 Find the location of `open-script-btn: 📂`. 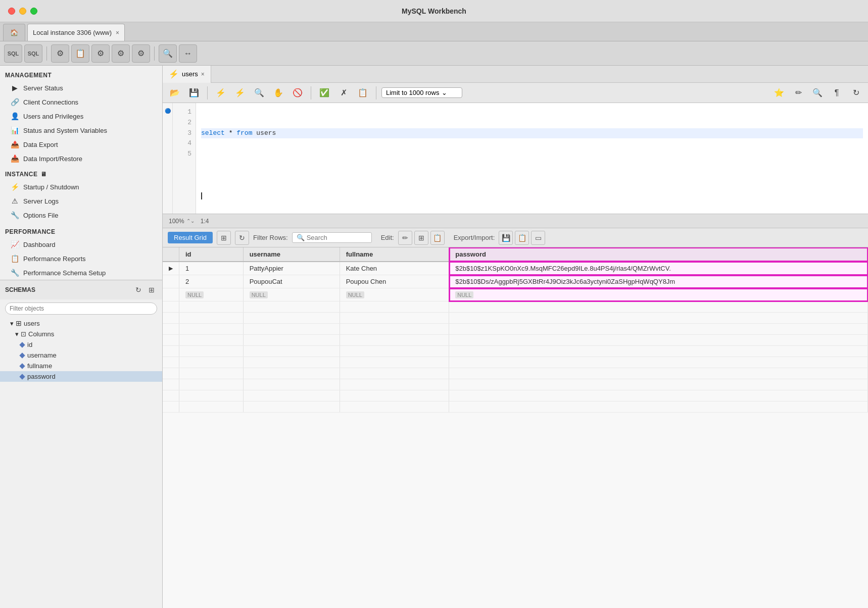

open-script-btn: 📂 is located at coordinates (175, 93).